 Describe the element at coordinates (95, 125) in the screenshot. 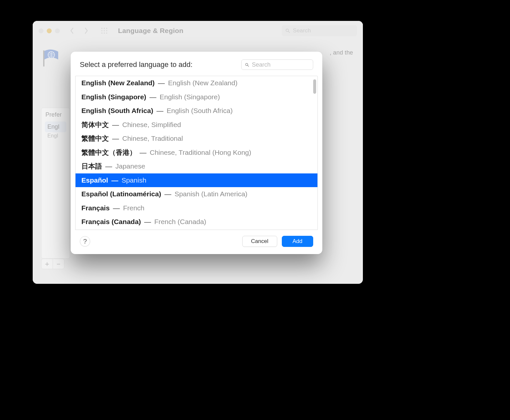

I see `language-native-name: 简体中文` at that location.